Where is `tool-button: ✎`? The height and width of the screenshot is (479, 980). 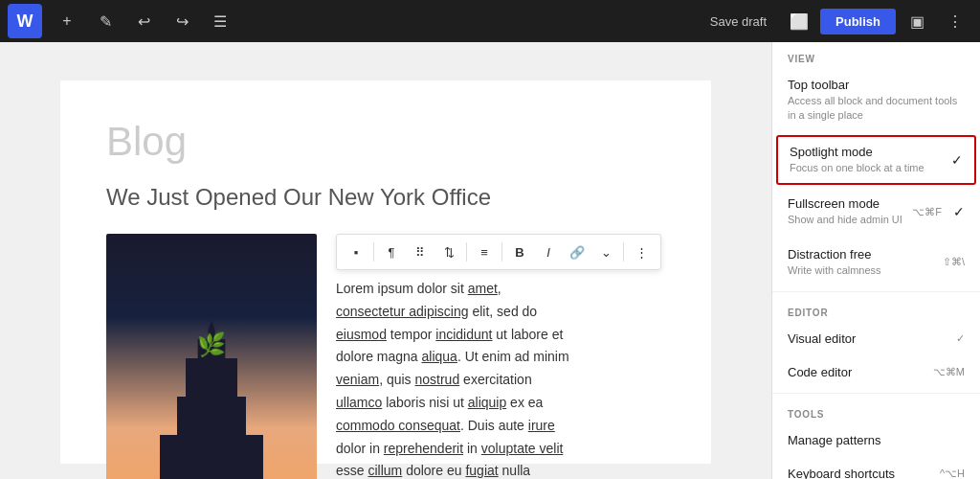 tool-button: ✎ is located at coordinates (105, 21).